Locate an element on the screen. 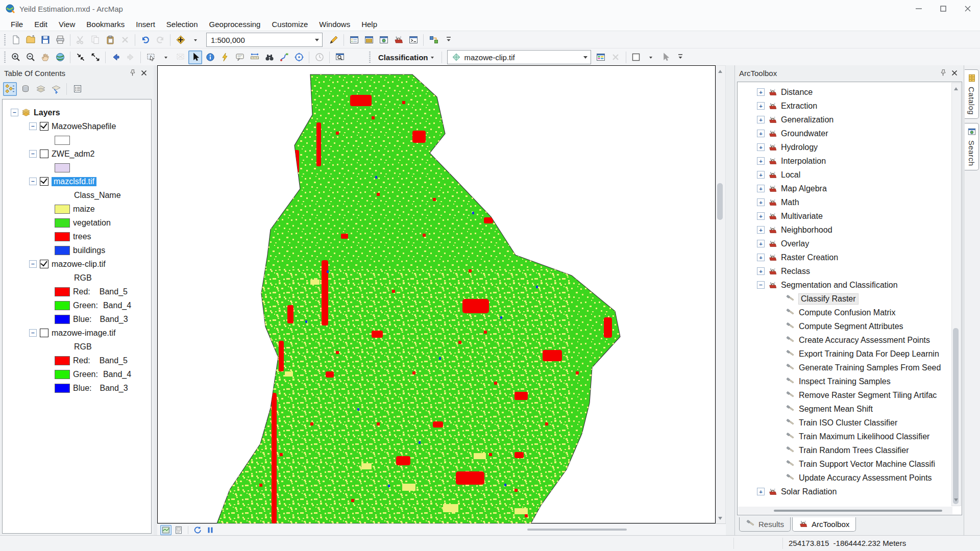 This screenshot has width=980, height=551. draw-shape-dropdown is located at coordinates (651, 57).